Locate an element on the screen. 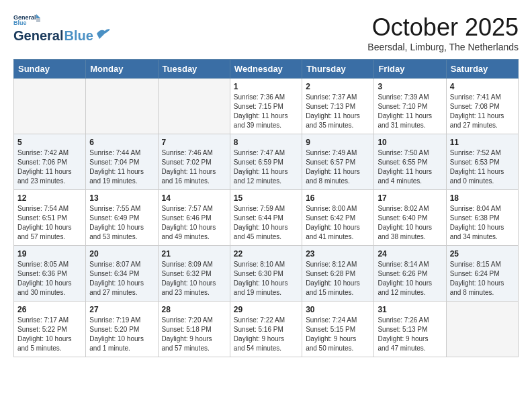 The image size is (532, 411). calendar-cell: 2Sunrise: 7:37 AM Sunset: 7:13 PM Daylig… is located at coordinates (339, 106).